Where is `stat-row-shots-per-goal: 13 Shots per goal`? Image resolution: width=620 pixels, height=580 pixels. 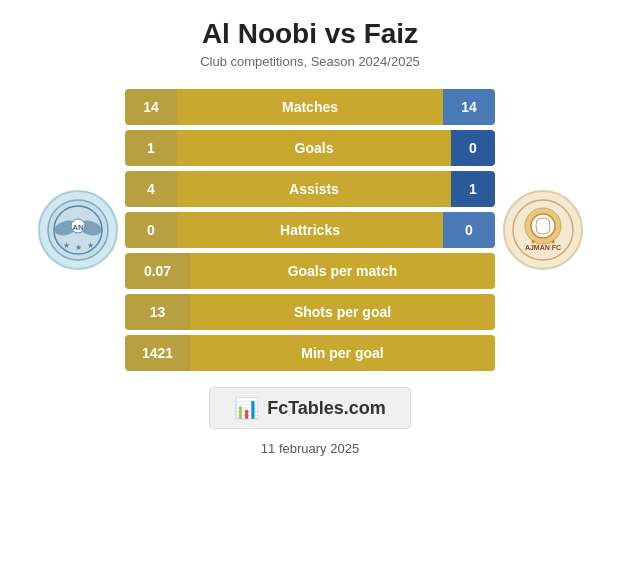 stat-row-shots-per-goal: 13 Shots per goal is located at coordinates (310, 312).